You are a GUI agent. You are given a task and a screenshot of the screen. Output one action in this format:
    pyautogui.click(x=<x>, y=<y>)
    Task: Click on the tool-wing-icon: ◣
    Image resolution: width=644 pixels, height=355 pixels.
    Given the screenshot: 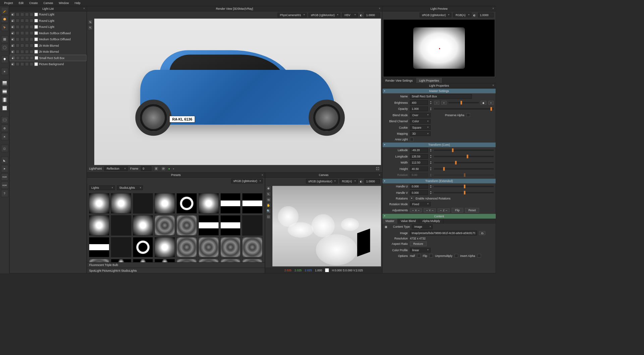 What is the action you would take?
    pyautogui.click(x=5, y=161)
    